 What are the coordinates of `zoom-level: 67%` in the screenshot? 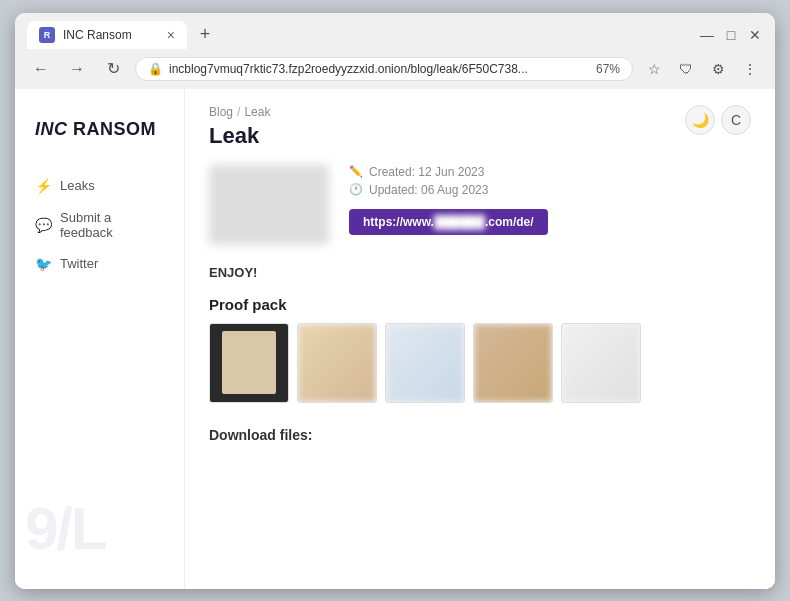 It's located at (608, 69).